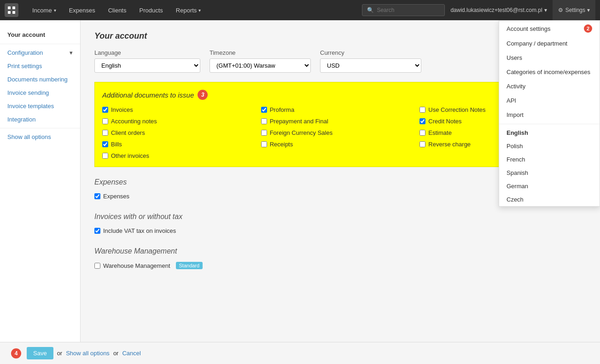 This screenshot has height=364, width=600. What do you see at coordinates (549, 146) in the screenshot?
I see `lang-polish: Polish` at bounding box center [549, 146].